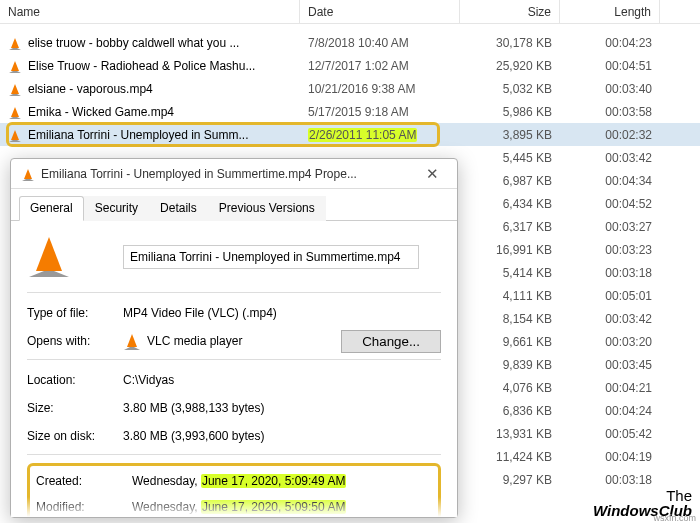 Image resolution: width=700 pixels, height=523 pixels. I want to click on file-size: 9,297 KB, so click(510, 480).